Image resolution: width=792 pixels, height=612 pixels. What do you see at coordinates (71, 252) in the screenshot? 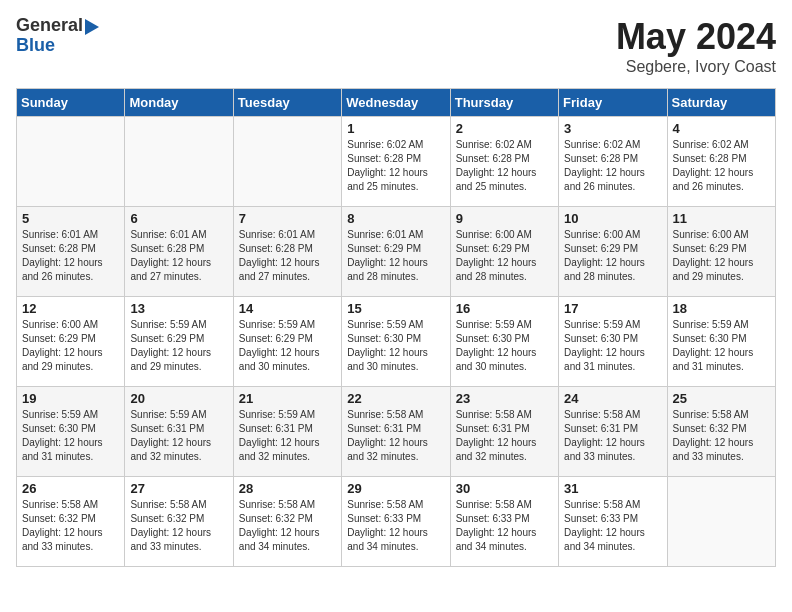
I see `calendar-cell: 5Sunrise: 6:01 AM Sunset: 6:28 PM Daylig…` at bounding box center [71, 252].